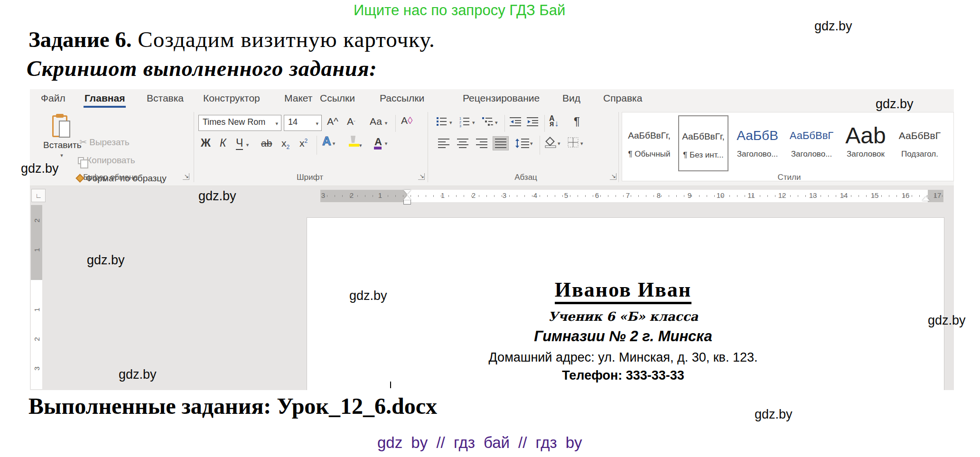 Image resolution: width=980 pixels, height=457 pixels. Describe the element at coordinates (920, 143) in the screenshot. I see `style-card-5: АаБбВвГПодзагол.` at that location.